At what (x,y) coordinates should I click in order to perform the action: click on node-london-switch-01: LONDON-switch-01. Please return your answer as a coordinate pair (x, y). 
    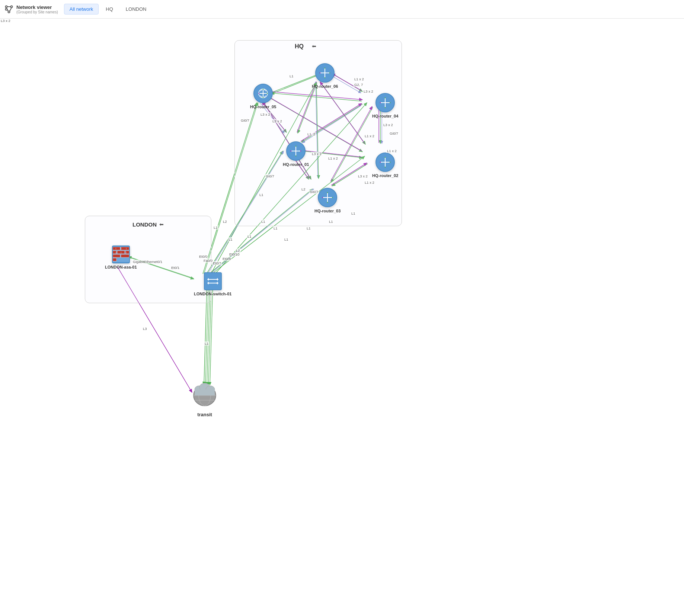
    Looking at the image, I should click on (213, 284).